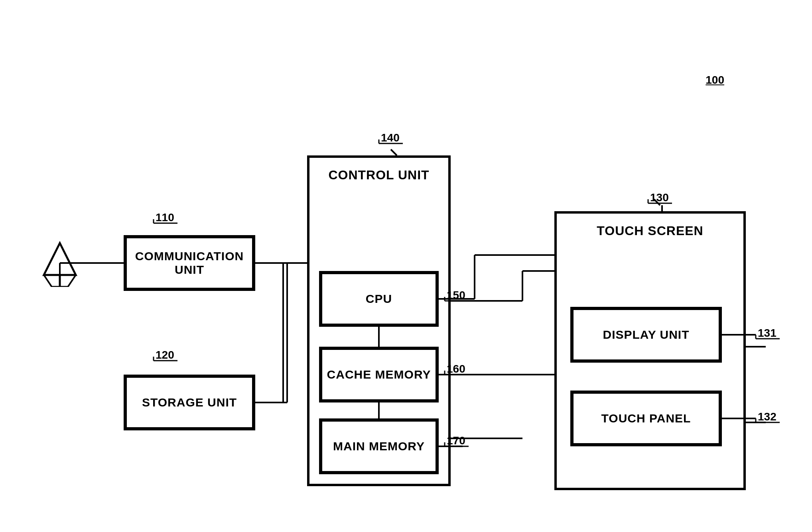  I want to click on touch-panel-label: TOUCH PANEL, so click(646, 418).